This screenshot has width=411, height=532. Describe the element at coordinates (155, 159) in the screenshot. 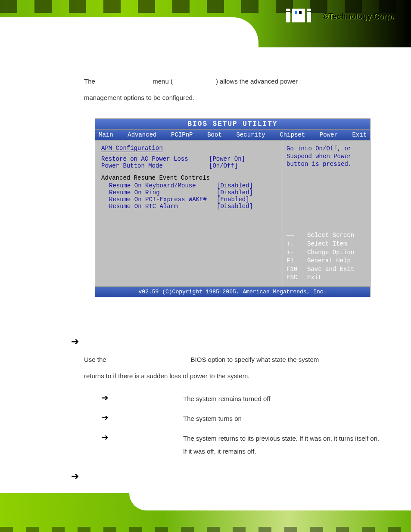

I see `bios-row-label: Restore on AC Power Loss` at that location.